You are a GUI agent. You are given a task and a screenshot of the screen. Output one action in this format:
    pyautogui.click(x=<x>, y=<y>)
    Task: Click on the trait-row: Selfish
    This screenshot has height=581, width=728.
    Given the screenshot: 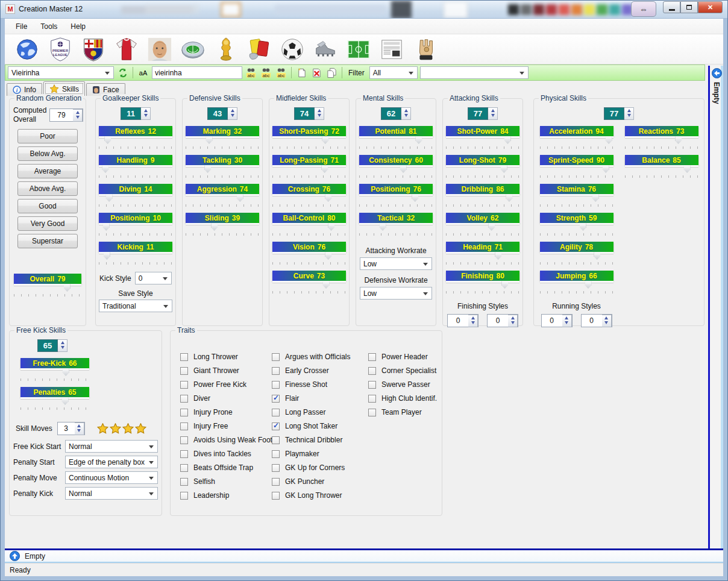 What is the action you would take?
    pyautogui.click(x=227, y=482)
    